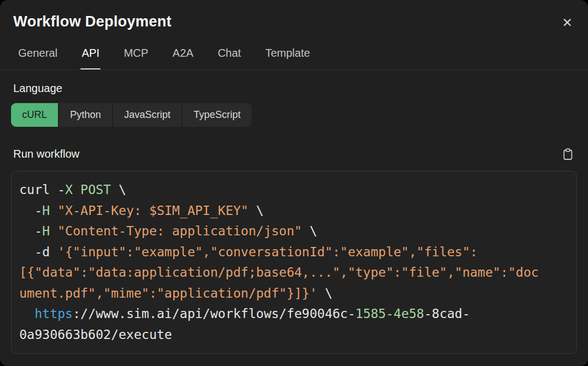  Describe the element at coordinates (90, 56) in the screenshot. I see `tab-api: API` at that location.